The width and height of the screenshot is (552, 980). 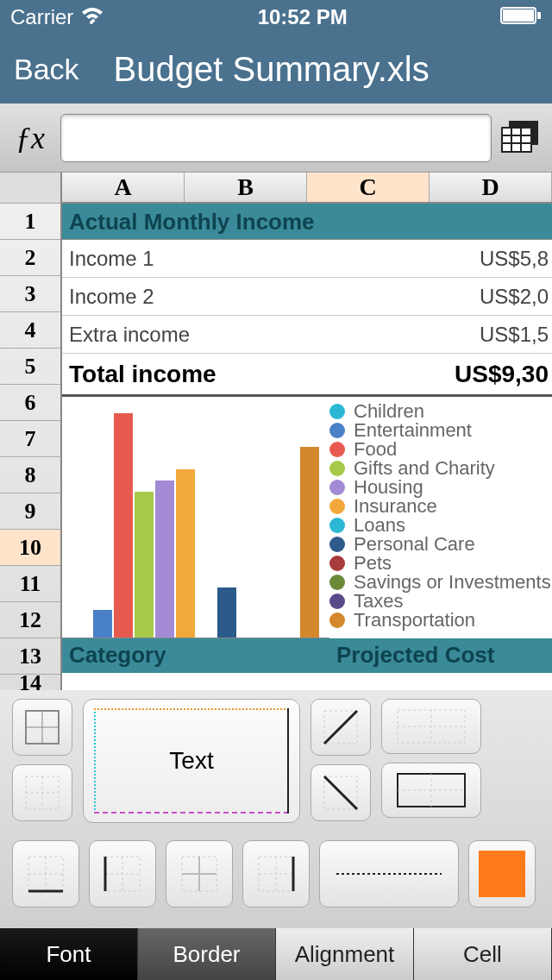 What do you see at coordinates (307, 222) in the screenshot?
I see `section-header: Actual Monthly Income` at bounding box center [307, 222].